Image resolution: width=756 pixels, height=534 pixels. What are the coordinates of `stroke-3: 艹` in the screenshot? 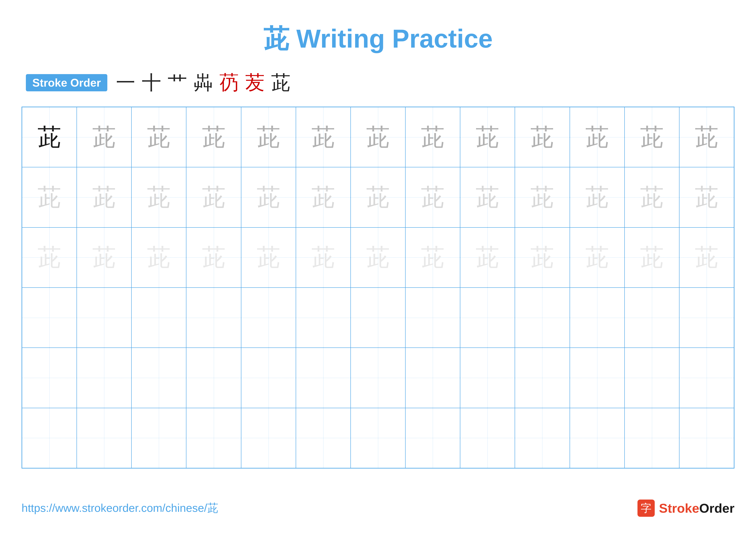 It's located at (177, 83).